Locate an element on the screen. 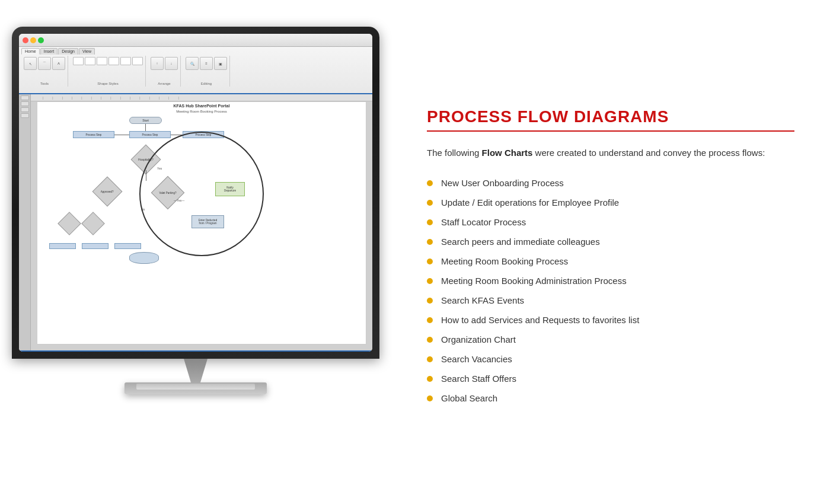 The image size is (830, 504). bullet-text-2: Staff Locator Process is located at coordinates (484, 222).